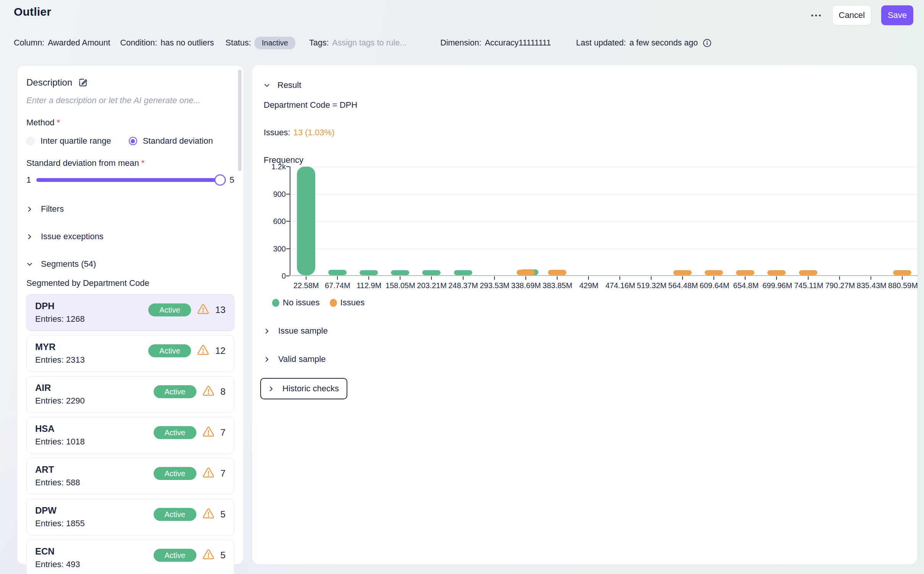 The width and height of the screenshot is (924, 574). I want to click on issue-count: 8, so click(223, 392).